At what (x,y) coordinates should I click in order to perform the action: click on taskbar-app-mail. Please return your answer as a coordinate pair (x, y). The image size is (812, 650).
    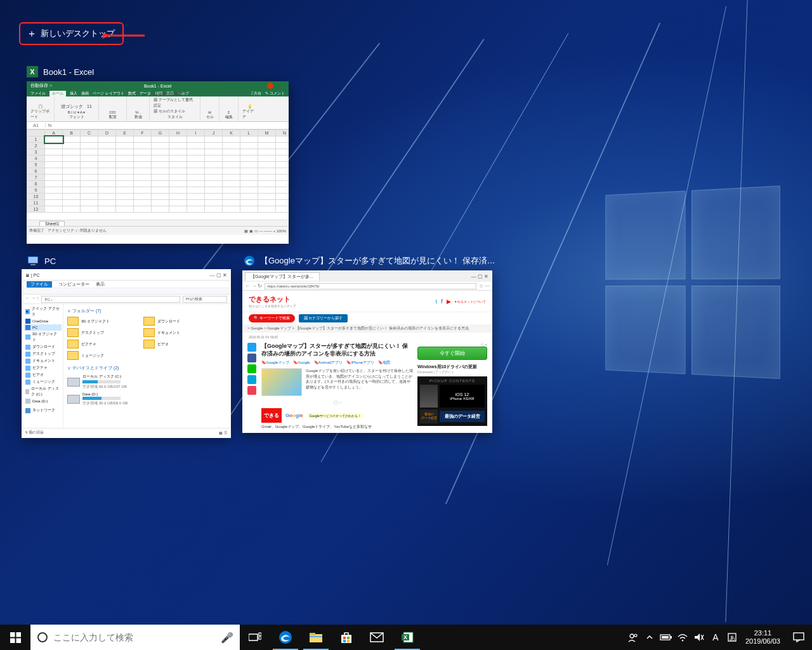
    Looking at the image, I should click on (377, 637).